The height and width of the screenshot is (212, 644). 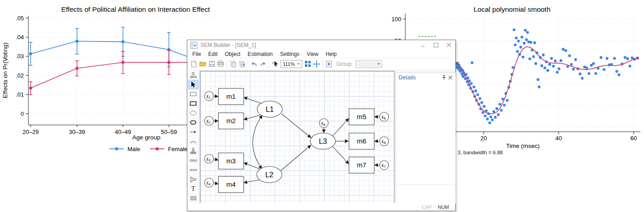 What do you see at coordinates (558, 138) in the screenshot?
I see `x-tick-label: 40` at bounding box center [558, 138].